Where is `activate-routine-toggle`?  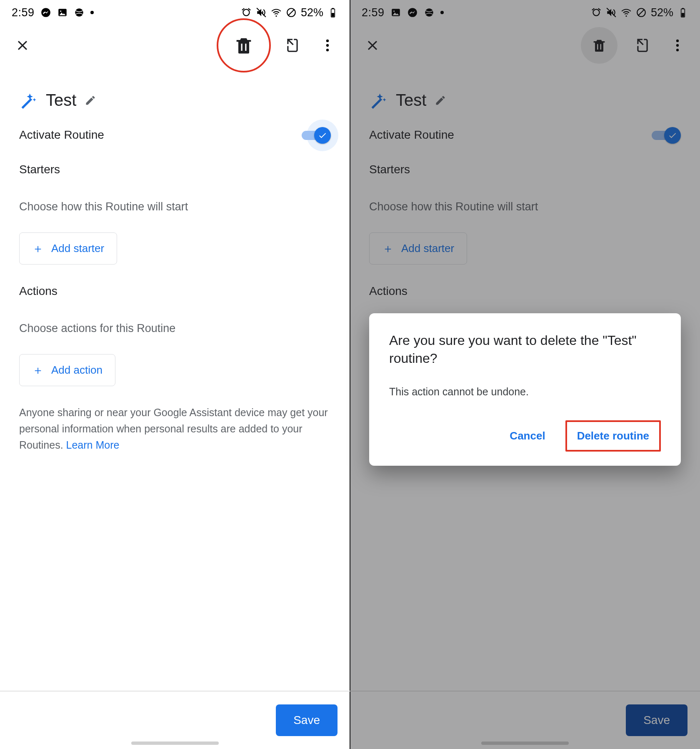 activate-routine-toggle is located at coordinates (316, 135).